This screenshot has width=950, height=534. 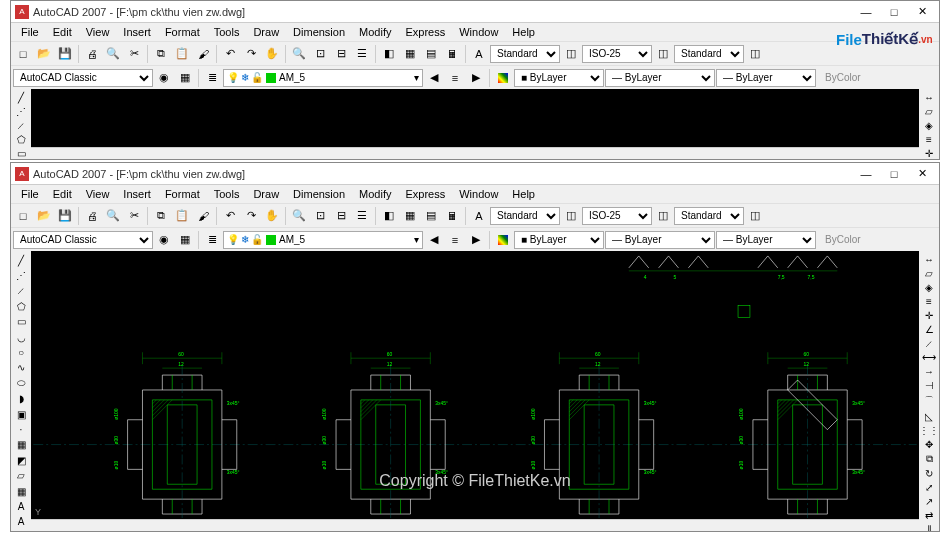 What do you see at coordinates (21, 352) in the screenshot?
I see `circ-tool: ○` at bounding box center [21, 352].